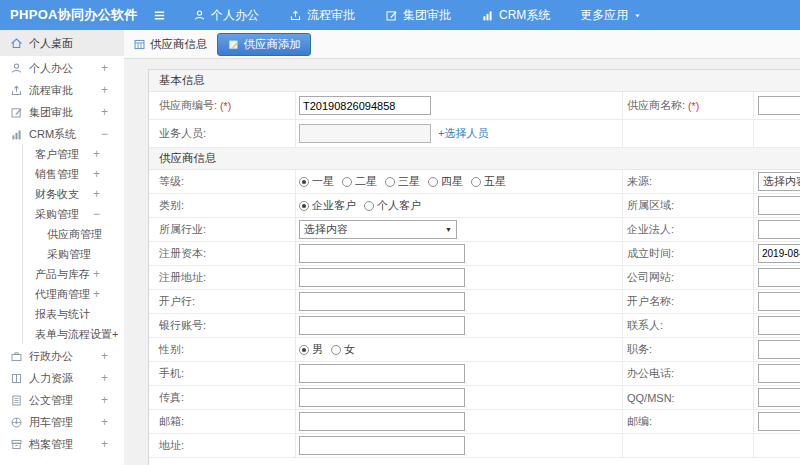 The width and height of the screenshot is (800, 465). Describe the element at coordinates (779, 230) in the screenshot. I see `legal-person-input` at that location.